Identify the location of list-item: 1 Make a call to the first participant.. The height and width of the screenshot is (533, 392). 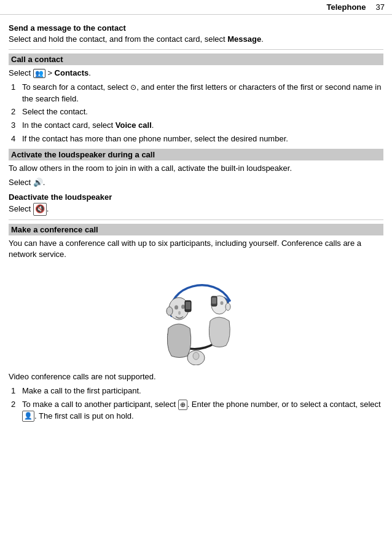
(196, 391).